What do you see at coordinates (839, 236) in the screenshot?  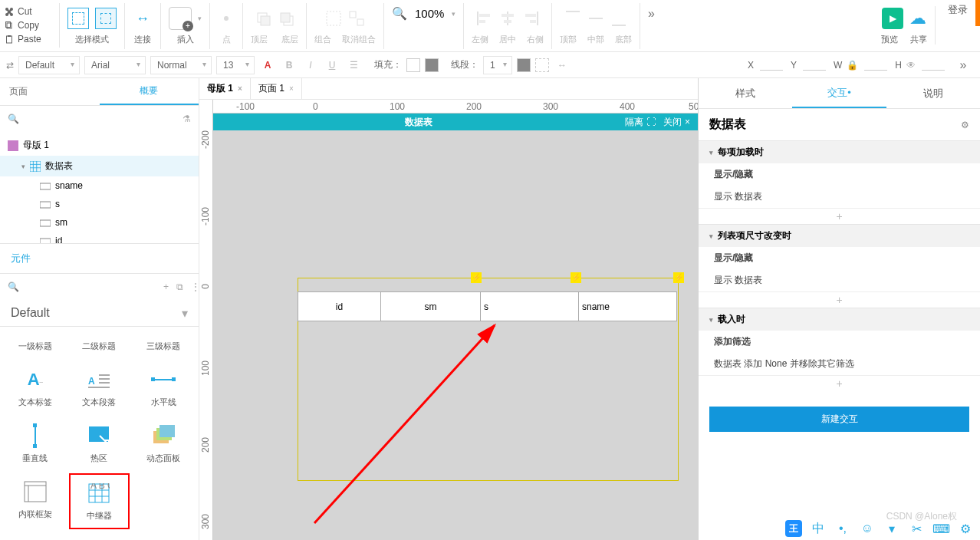 I see `section-item-resize: ▾列表项尺寸改变时` at bounding box center [839, 236].